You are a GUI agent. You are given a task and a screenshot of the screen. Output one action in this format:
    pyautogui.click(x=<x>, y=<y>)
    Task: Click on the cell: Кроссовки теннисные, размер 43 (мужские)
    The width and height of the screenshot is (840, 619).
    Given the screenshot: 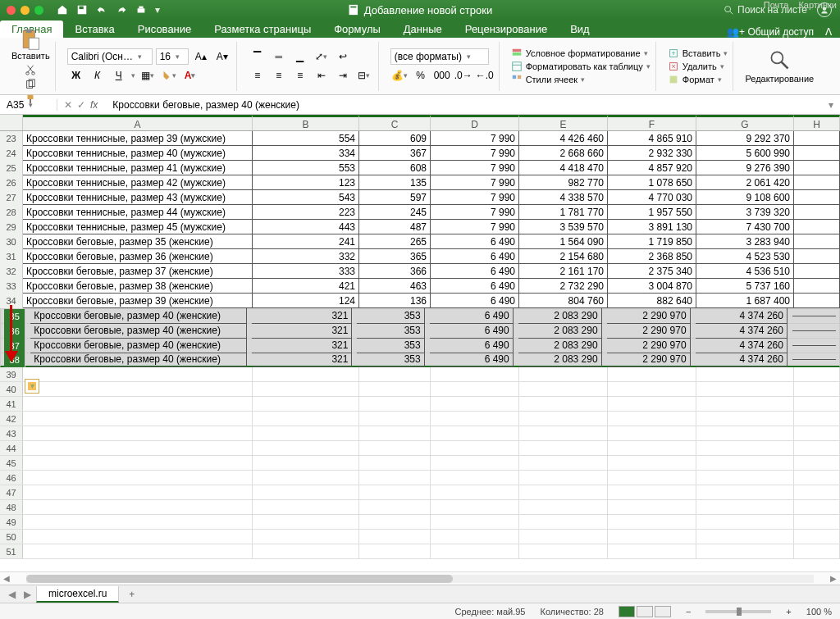 What is the action you would take?
    pyautogui.click(x=138, y=198)
    